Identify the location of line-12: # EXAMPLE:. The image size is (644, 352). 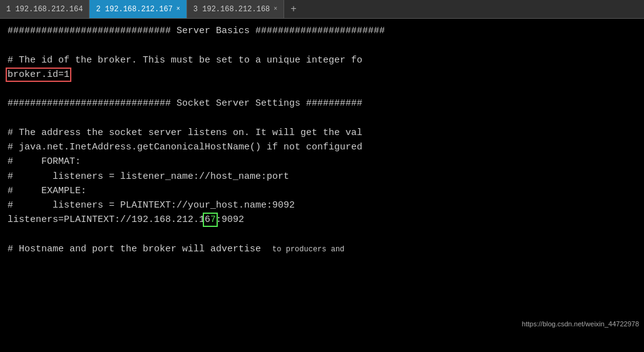
(322, 191).